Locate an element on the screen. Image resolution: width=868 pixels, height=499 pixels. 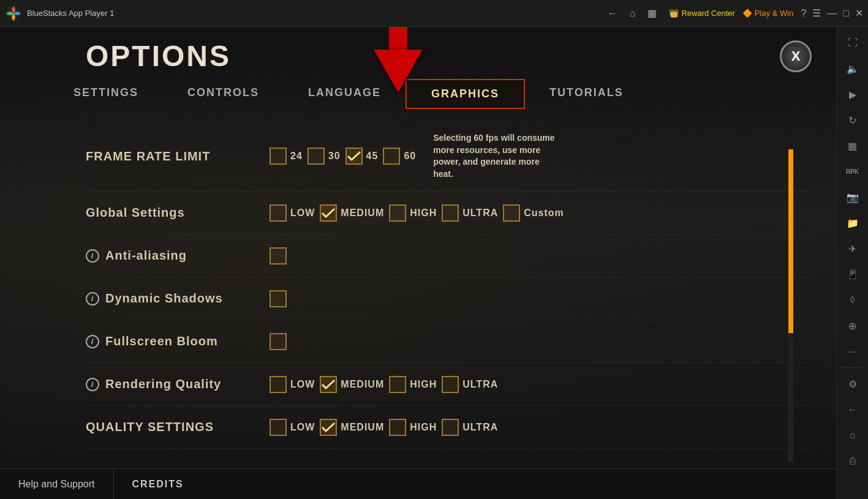
global-settings-label: Global Settings is located at coordinates (178, 213).